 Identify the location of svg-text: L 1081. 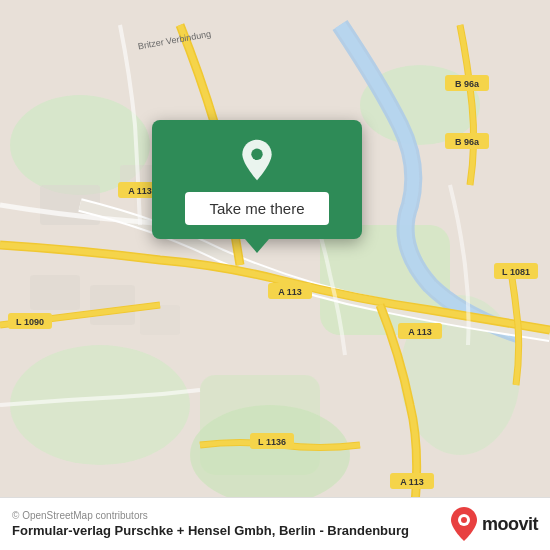
(516, 272).